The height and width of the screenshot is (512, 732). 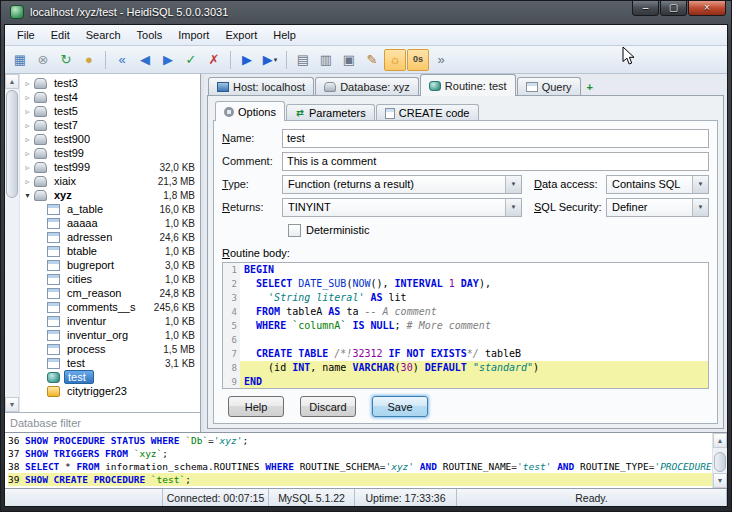 I want to click on tree-item-xyz: ▾xyz1,8 MB, so click(x=110, y=195).